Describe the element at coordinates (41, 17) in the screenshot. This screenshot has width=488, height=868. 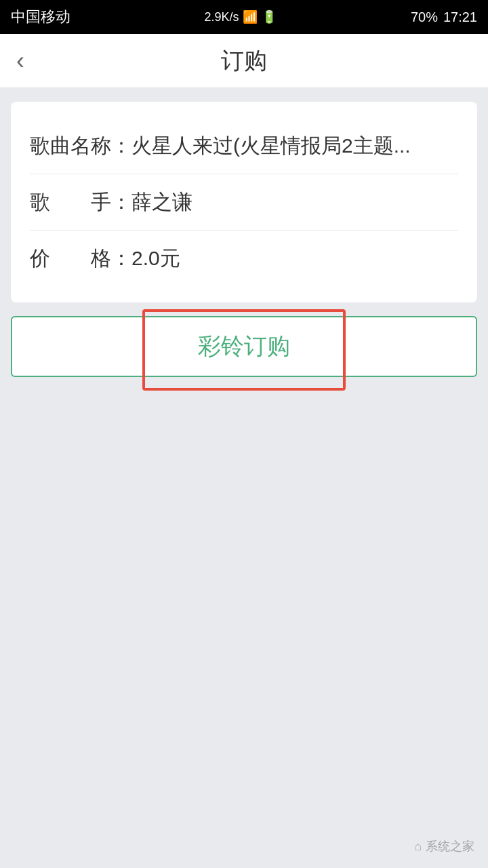
I see `carrier-label: 中国移动` at that location.